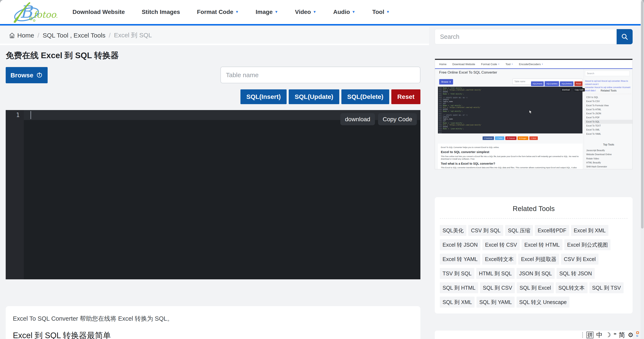 The width and height of the screenshot is (644, 339). I want to click on preview-code-line: 594/* UPDATE QUERY NO: 66 */, so click(510, 98).